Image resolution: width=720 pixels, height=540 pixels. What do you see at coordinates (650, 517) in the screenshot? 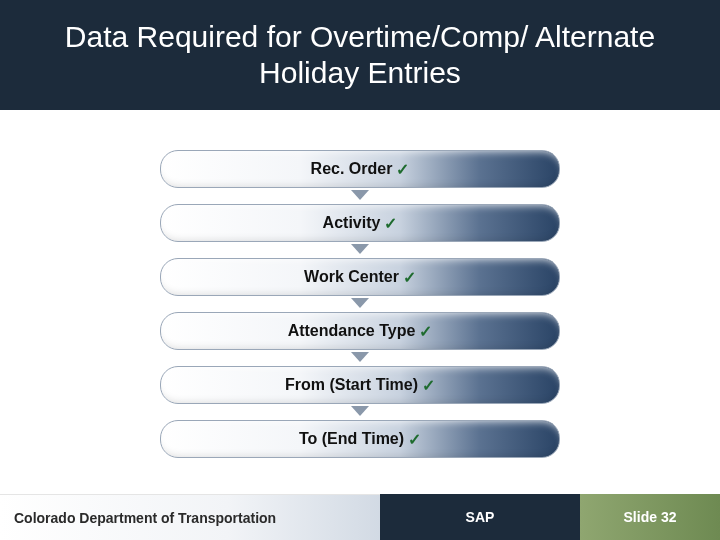
I see `footer-slide-number: Slide 32` at bounding box center [650, 517].